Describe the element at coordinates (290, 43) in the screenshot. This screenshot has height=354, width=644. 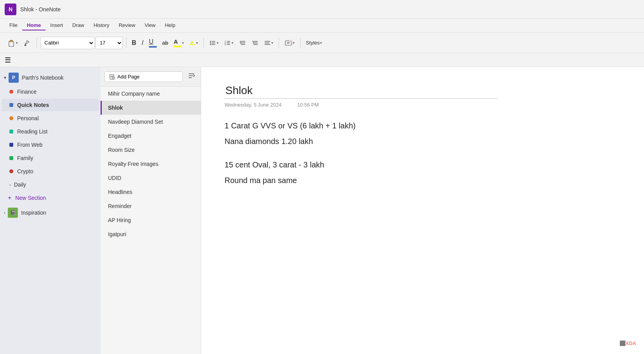
I see `tag-group: ★ ▾` at that location.